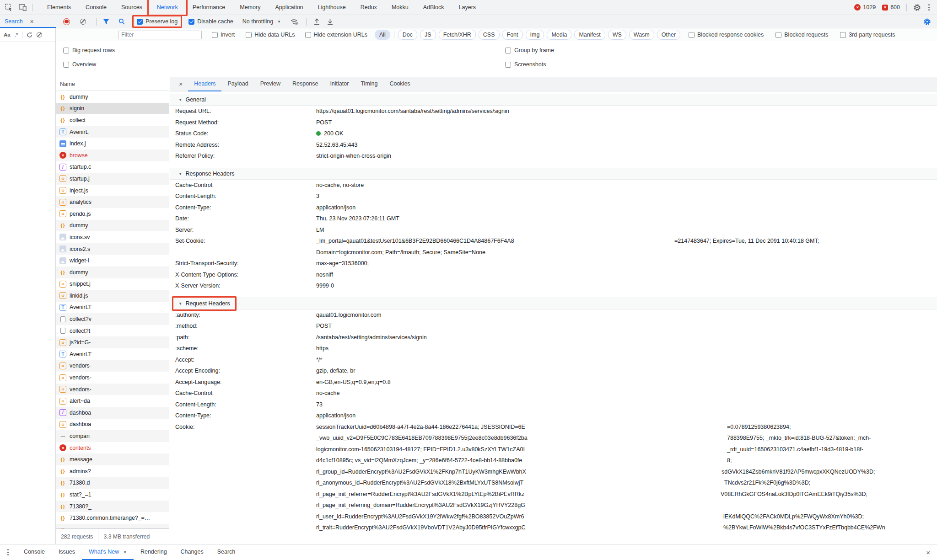 This screenshot has width=937, height=560. I want to click on section-header-response-headers: ▼Response Headers, so click(554, 174).